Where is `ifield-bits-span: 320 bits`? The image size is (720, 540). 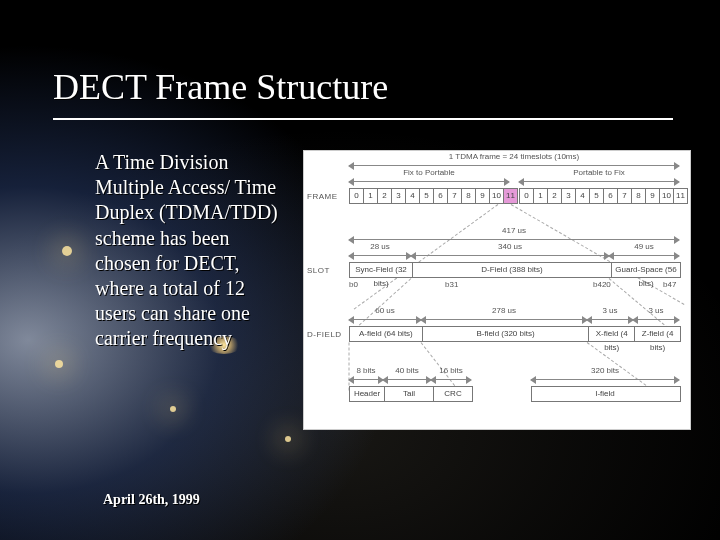 ifield-bits-span: 320 bits is located at coordinates (605, 380).